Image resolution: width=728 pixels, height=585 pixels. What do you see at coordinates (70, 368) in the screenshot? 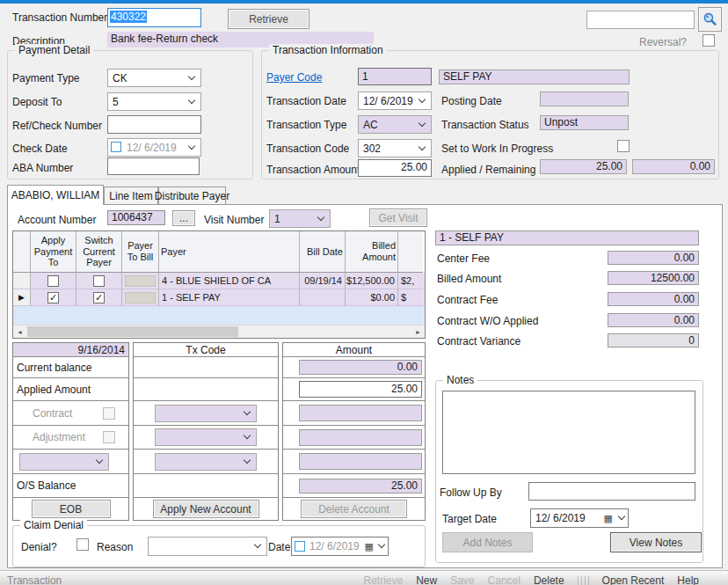
I see `current-balance-label: Current balance` at bounding box center [70, 368].